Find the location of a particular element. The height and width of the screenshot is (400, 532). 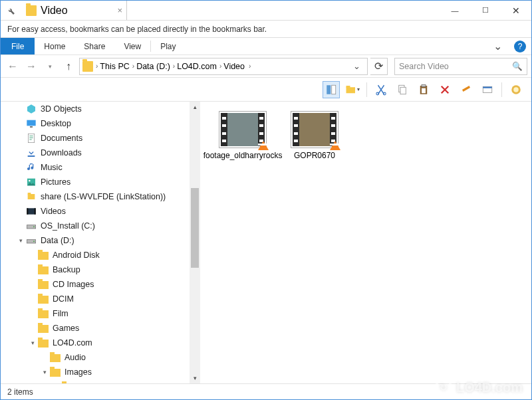

crumb-0: This PC is located at coordinates (114, 66).